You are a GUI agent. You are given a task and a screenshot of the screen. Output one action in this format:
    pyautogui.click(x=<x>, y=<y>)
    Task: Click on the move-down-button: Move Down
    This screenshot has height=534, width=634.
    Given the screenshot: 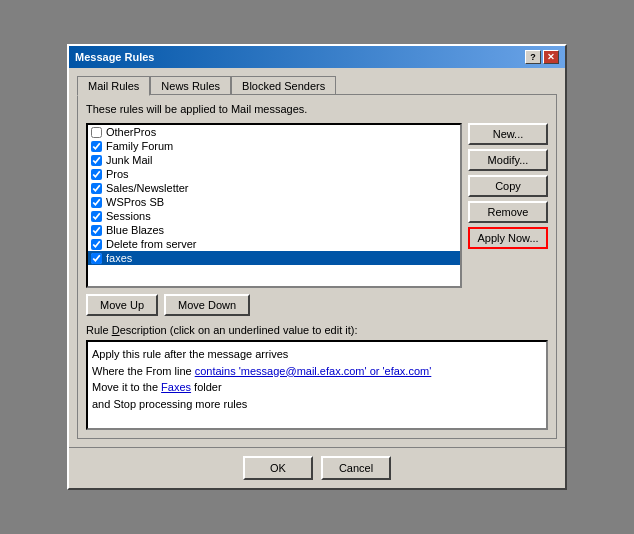 What is the action you would take?
    pyautogui.click(x=207, y=305)
    